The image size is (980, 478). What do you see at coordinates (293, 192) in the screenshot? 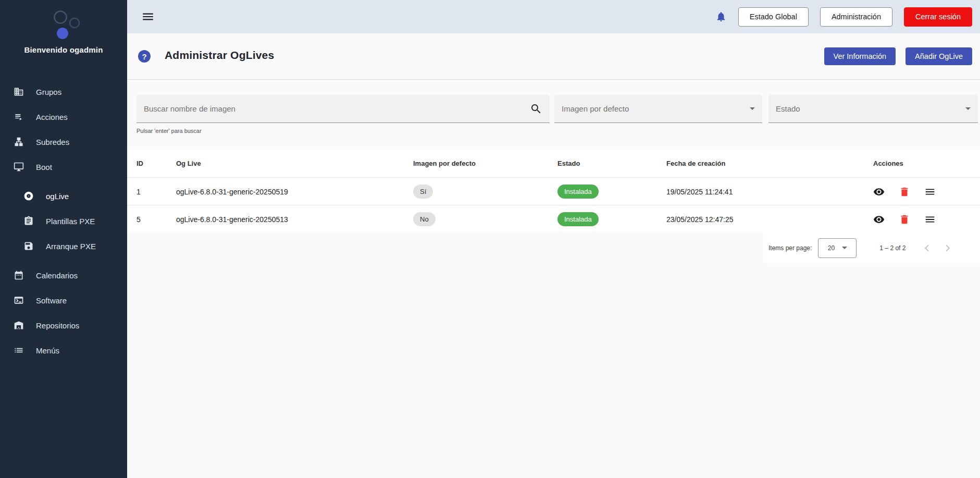
I see `cell-oglive: ogLive-6.8.0-31-generic-20250519` at bounding box center [293, 192].